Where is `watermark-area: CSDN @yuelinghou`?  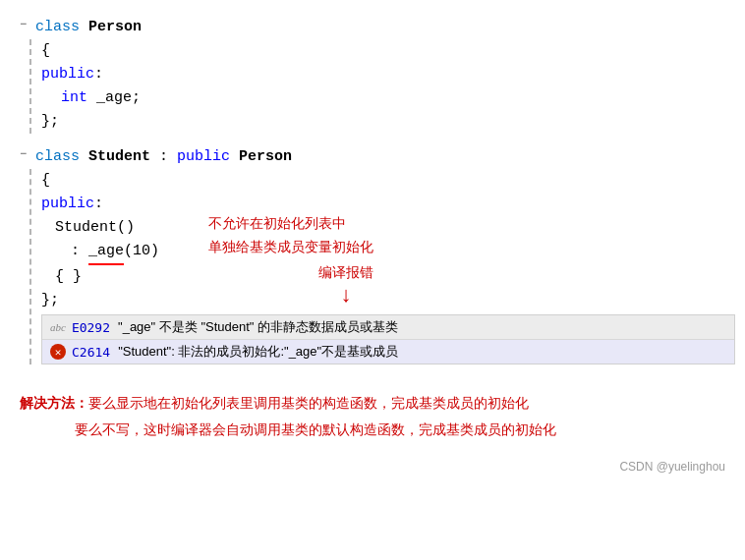
watermark-area: CSDN @yuelinghou is located at coordinates (372, 467).